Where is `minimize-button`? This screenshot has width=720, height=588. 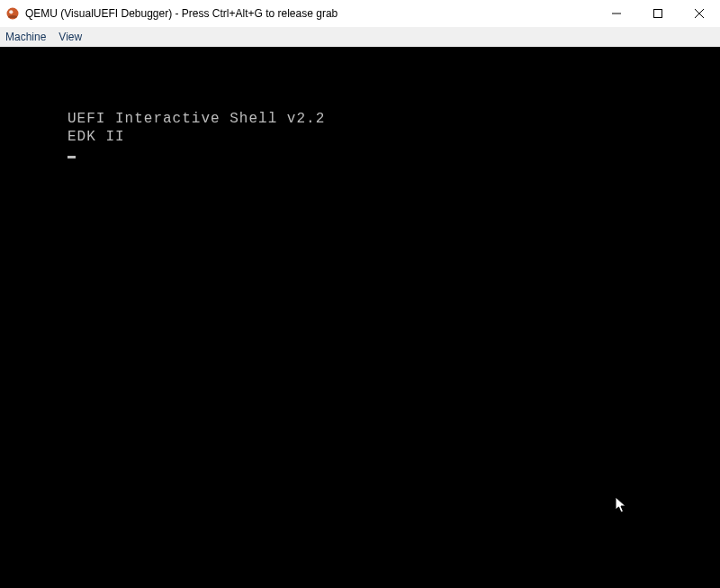 minimize-button is located at coordinates (616, 14).